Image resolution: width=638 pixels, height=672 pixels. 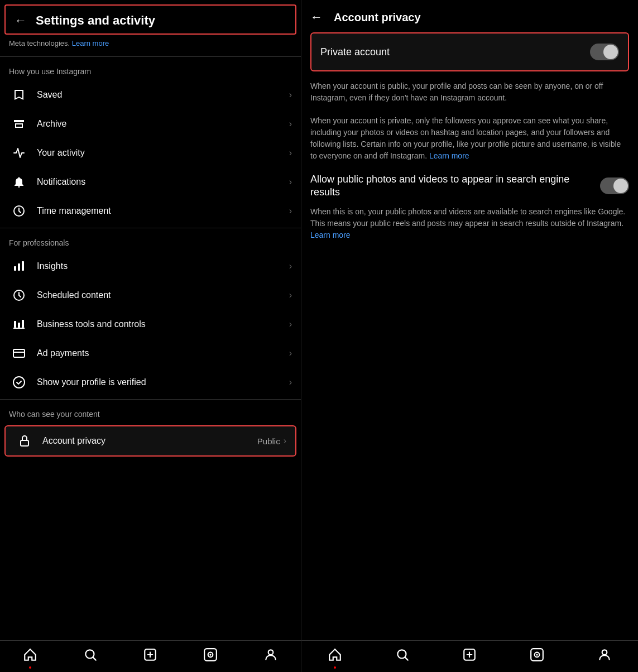 What do you see at coordinates (163, 382) in the screenshot?
I see `verified-label: Show your profile is verified` at bounding box center [163, 382].